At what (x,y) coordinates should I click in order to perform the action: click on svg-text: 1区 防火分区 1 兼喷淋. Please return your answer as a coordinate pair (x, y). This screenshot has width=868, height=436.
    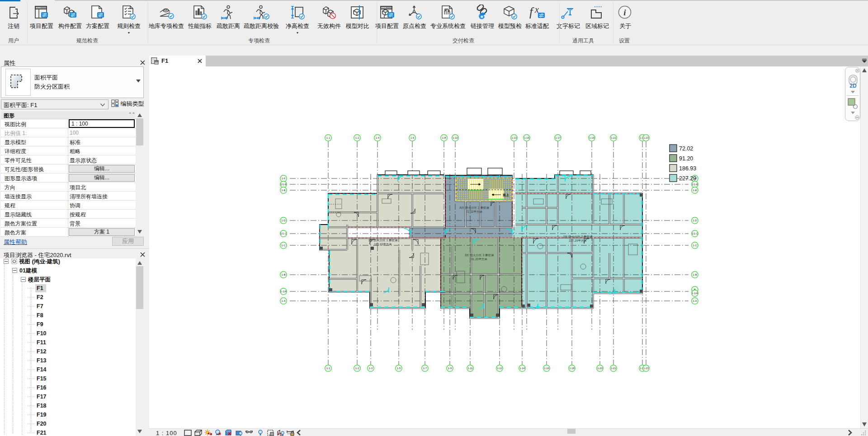
    Looking at the image, I should click on (383, 240).